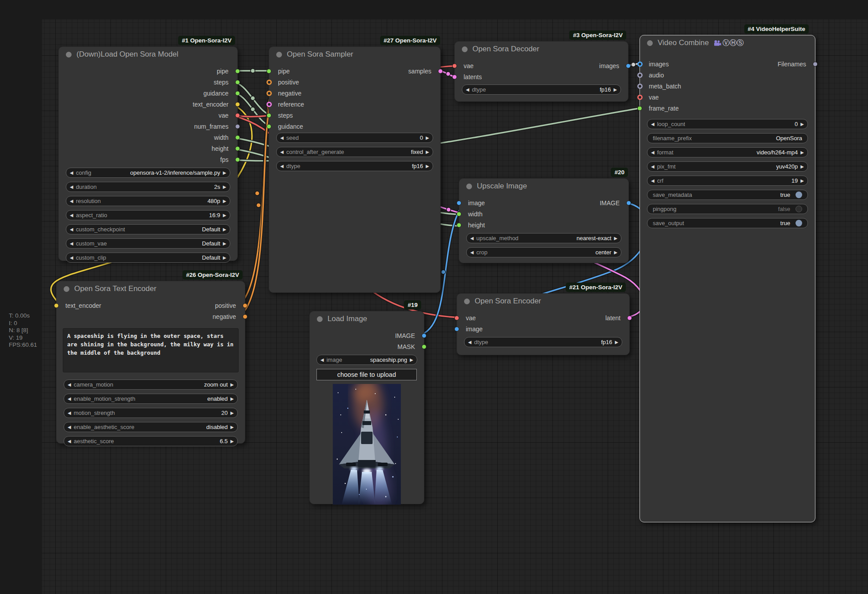 This screenshot has width=868, height=594. What do you see at coordinates (151, 362) in the screenshot?
I see `node-open-sora-text-encoder: #26 Open-Sora-I2V Open Sora Text Encoder…` at bounding box center [151, 362].